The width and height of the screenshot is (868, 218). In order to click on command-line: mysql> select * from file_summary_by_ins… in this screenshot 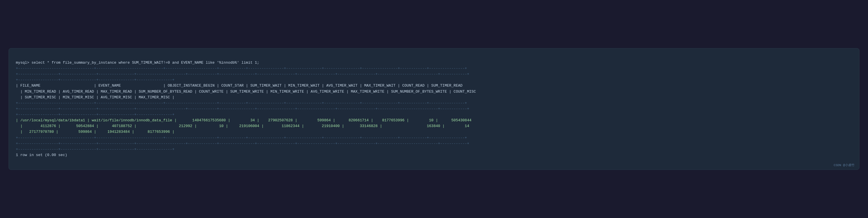, I will do `click(137, 63)`.